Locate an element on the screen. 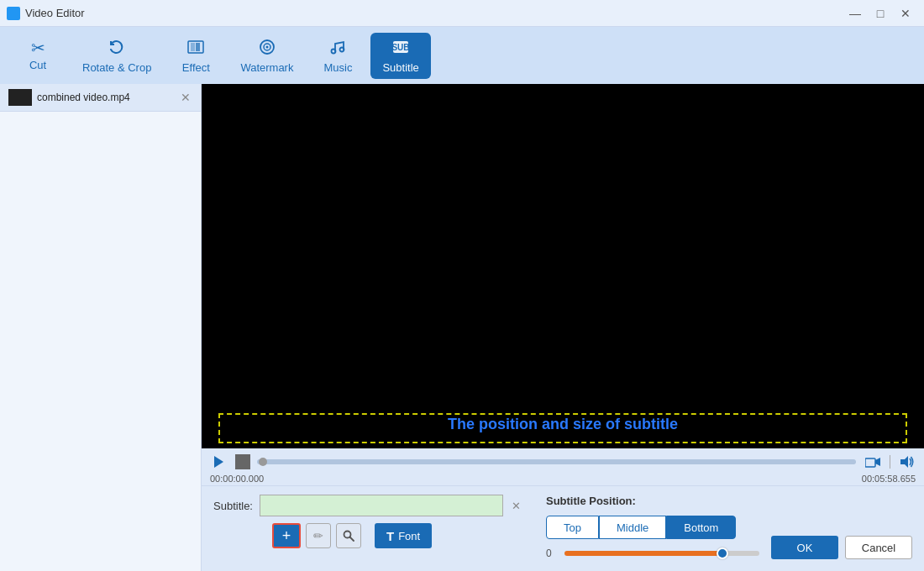 This screenshot has width=924, height=571. volume-button is located at coordinates (907, 462).